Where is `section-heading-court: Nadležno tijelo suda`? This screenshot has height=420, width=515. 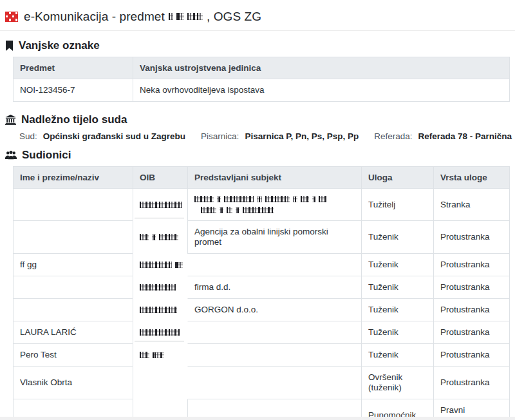
section-heading-court: Nadležno tijelo suda is located at coordinates (260, 120).